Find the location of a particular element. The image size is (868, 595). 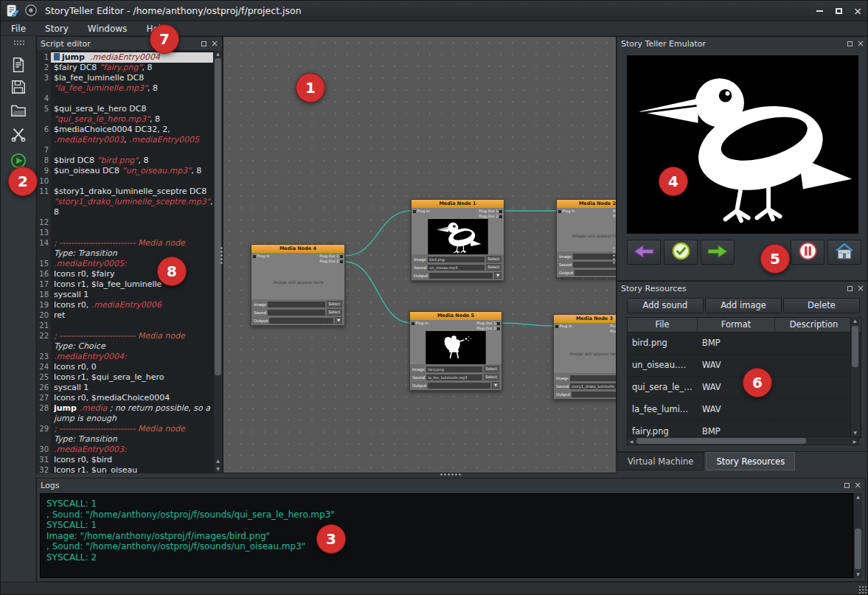

code-line: .mediaEntry0005: is located at coordinates (132, 264).